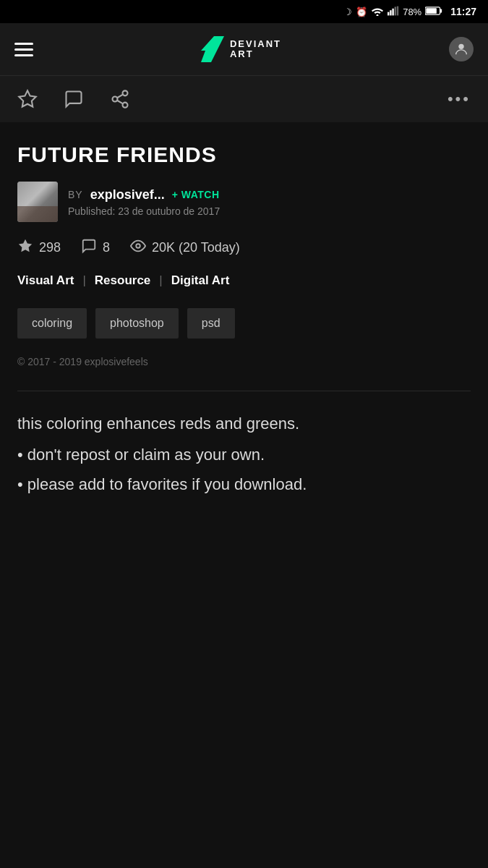 The width and height of the screenshot is (488, 868). I want to click on more-options-button: •••, so click(459, 99).